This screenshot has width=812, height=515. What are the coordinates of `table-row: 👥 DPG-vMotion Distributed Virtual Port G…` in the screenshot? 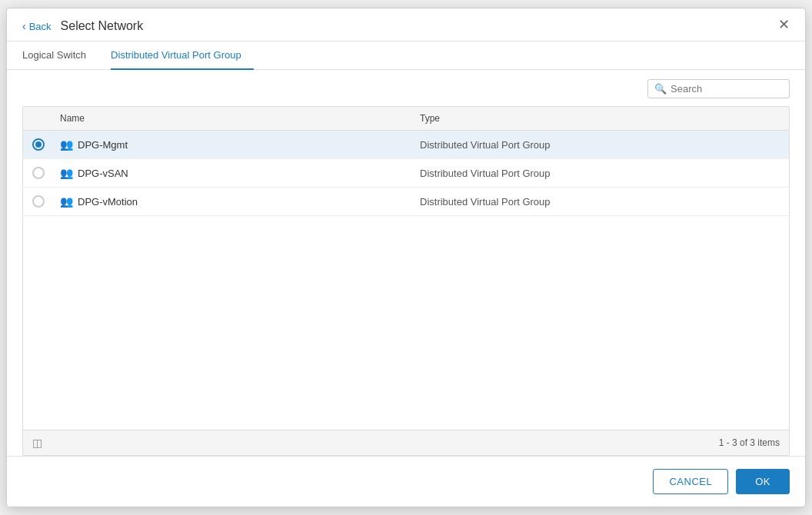 It's located at (406, 201).